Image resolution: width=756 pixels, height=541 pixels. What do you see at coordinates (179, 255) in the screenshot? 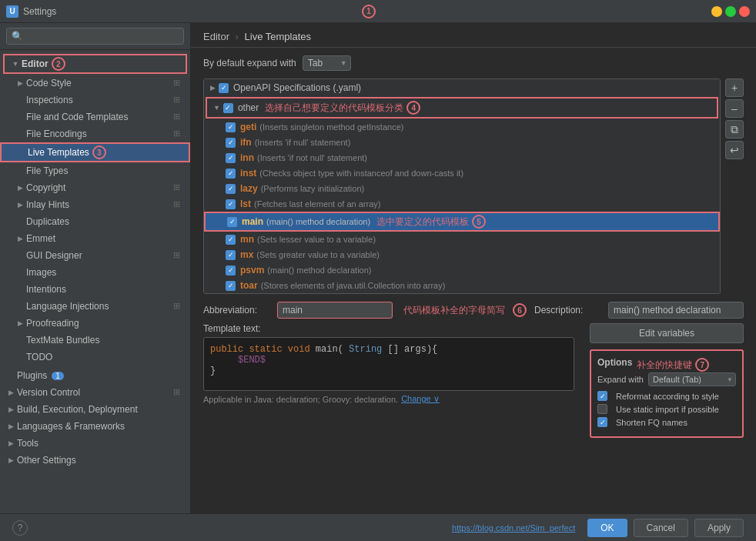
I see `copy-icon-gui: ⊞` at bounding box center [179, 255].